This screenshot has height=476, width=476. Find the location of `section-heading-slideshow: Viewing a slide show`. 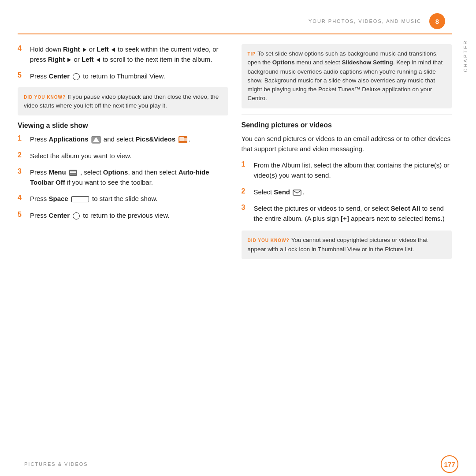

section-heading-slideshow: Viewing a slide show is located at coordinates (123, 126).